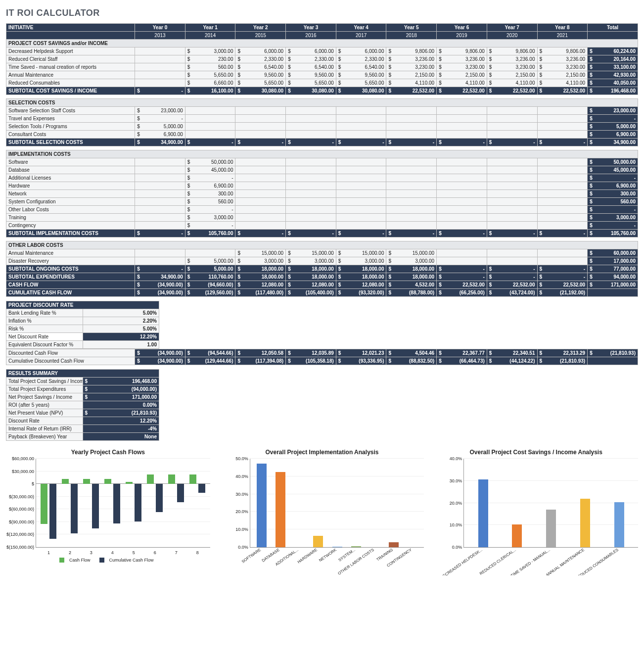 The width and height of the screenshot is (644, 662). I want to click on cell: $60,000.00, so click(613, 253).